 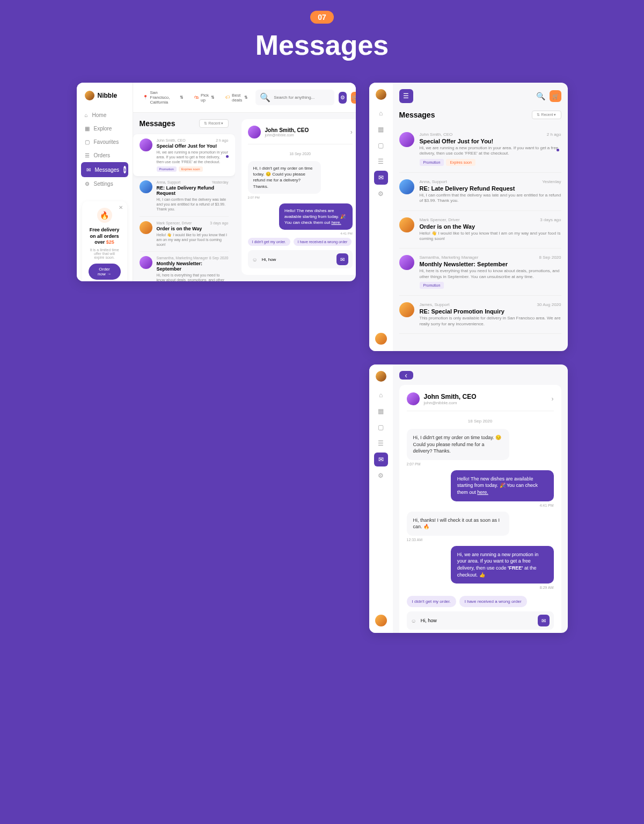 What do you see at coordinates (302, 98) in the screenshot?
I see `search-input` at bounding box center [302, 98].